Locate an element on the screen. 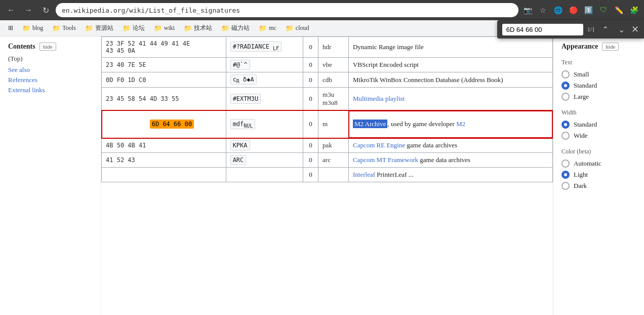  appearance-title: Appearance is located at coordinates (580, 47).